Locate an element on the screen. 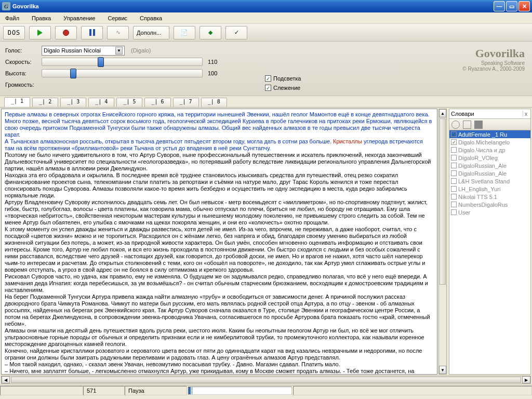 This screenshot has height=399, width=532. stop-icon is located at coordinates (66, 33).